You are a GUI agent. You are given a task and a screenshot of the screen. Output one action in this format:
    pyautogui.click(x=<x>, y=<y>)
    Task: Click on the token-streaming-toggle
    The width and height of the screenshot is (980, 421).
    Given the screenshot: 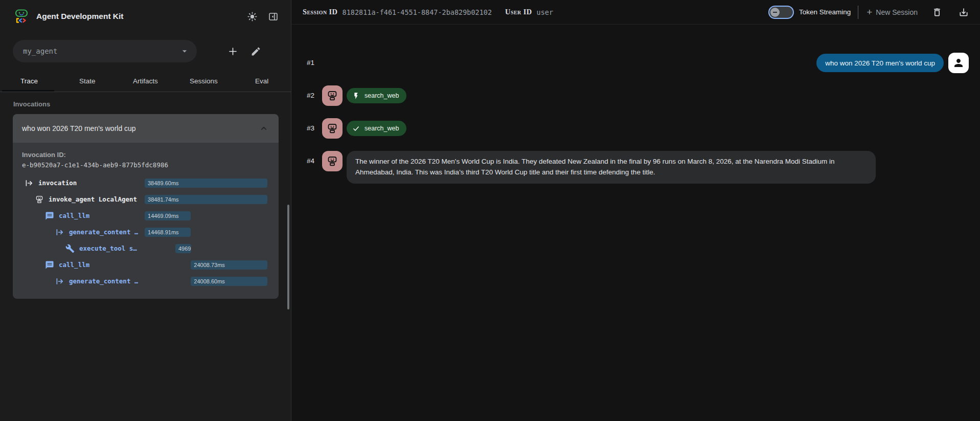 What is the action you would take?
    pyautogui.click(x=781, y=12)
    